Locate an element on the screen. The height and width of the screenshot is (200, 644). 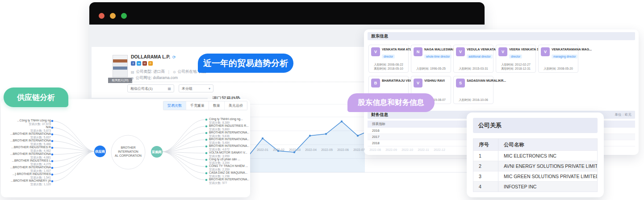
buyer-node: VOLTA MOTOR SANAYİ V... 贸易次数: 3,959 is located at coordinates (229, 154).